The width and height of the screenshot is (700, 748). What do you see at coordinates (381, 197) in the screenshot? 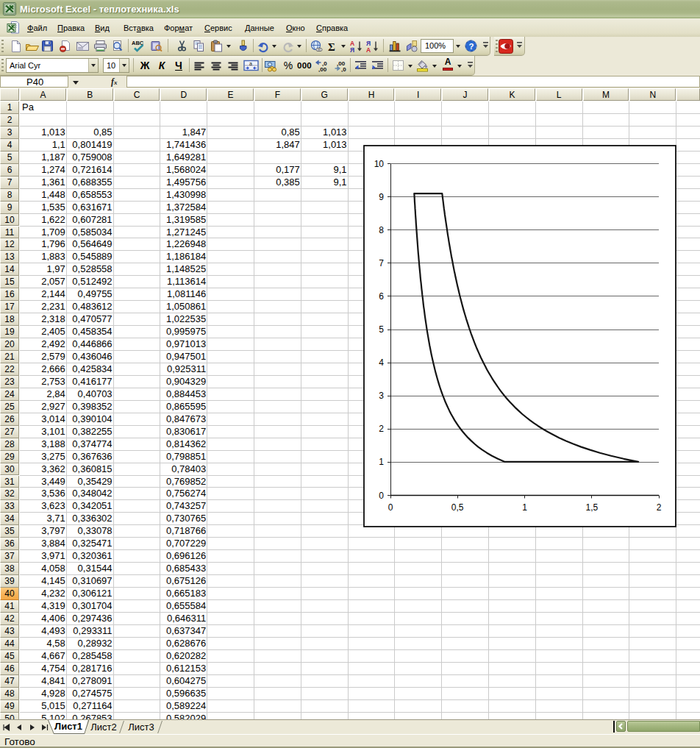
I see `svg-text: 9` at bounding box center [381, 197].